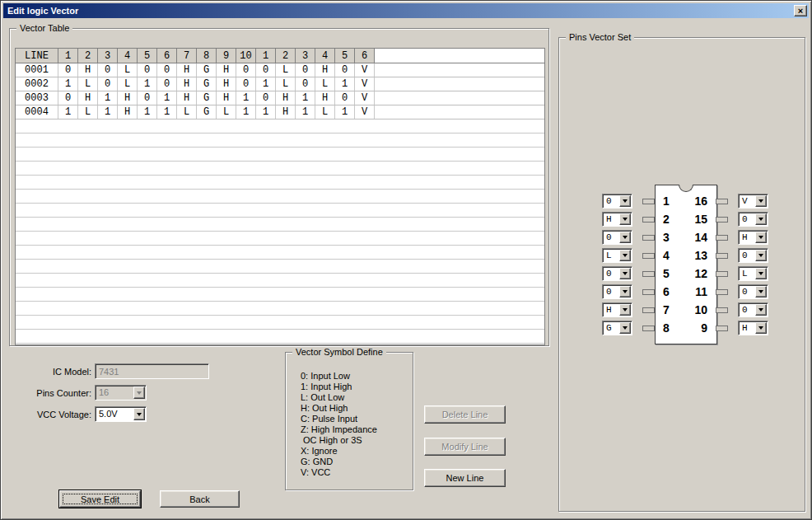  What do you see at coordinates (187, 56) in the screenshot?
I see `column-header-pin: 7` at bounding box center [187, 56].